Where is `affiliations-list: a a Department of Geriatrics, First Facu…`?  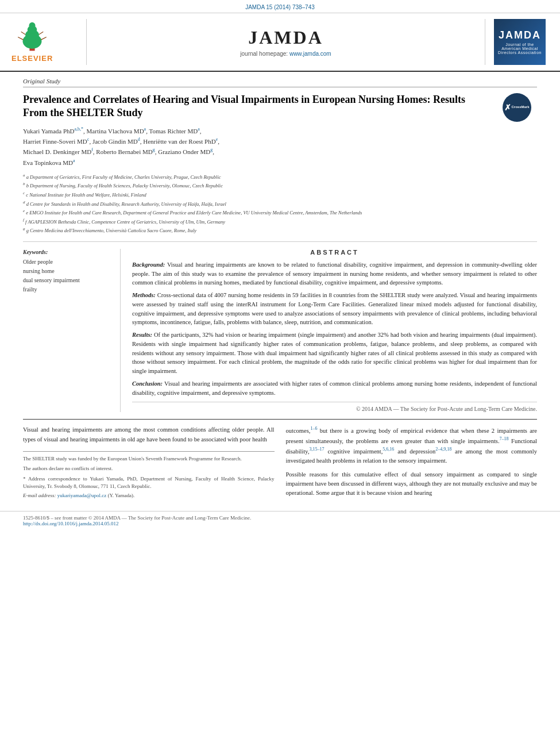 affiliations-list: a a Department of Geriatrics, First Facu… is located at coordinates (280, 203).